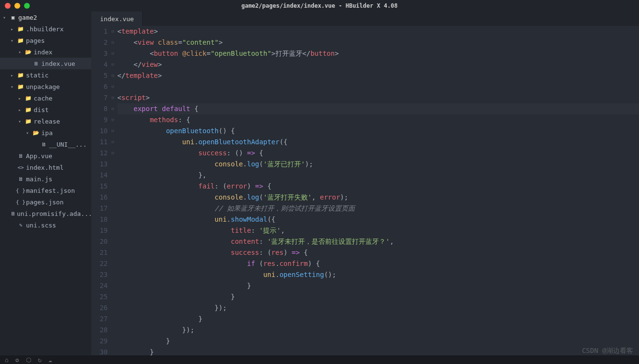 The image size is (639, 364). Describe the element at coordinates (378, 164) in the screenshot. I see `code-line: console.log('蓝牙已打开');` at that location.